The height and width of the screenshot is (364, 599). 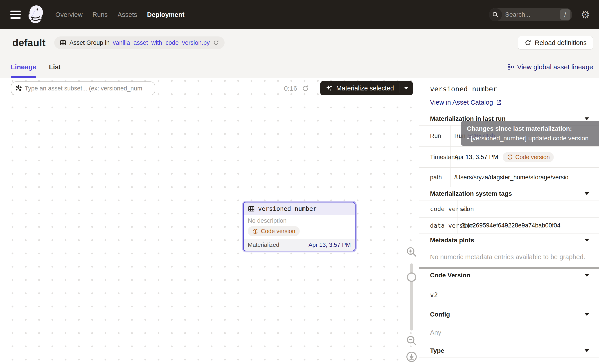 I want to click on section-metadata-plots: Metadata plots, so click(x=509, y=240).